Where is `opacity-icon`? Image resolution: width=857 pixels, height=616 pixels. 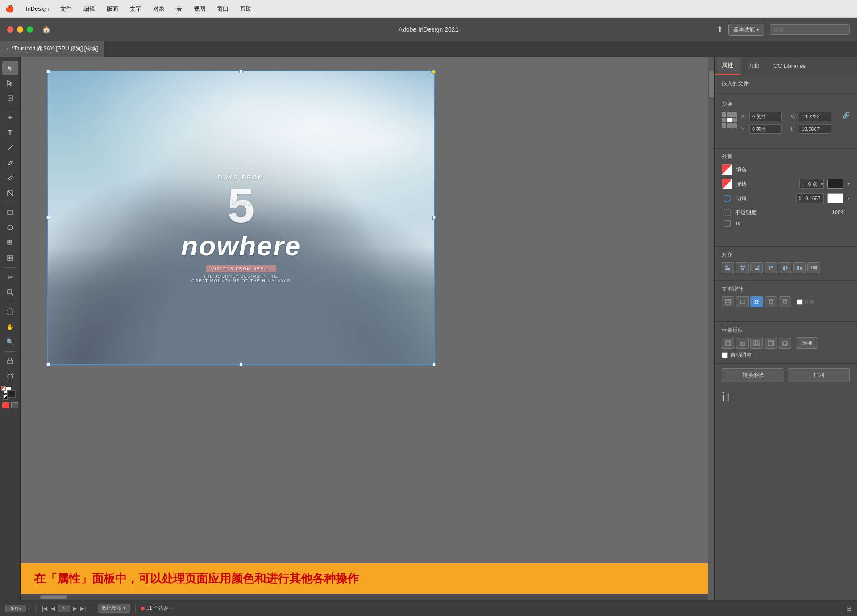 opacity-icon is located at coordinates (727, 212).